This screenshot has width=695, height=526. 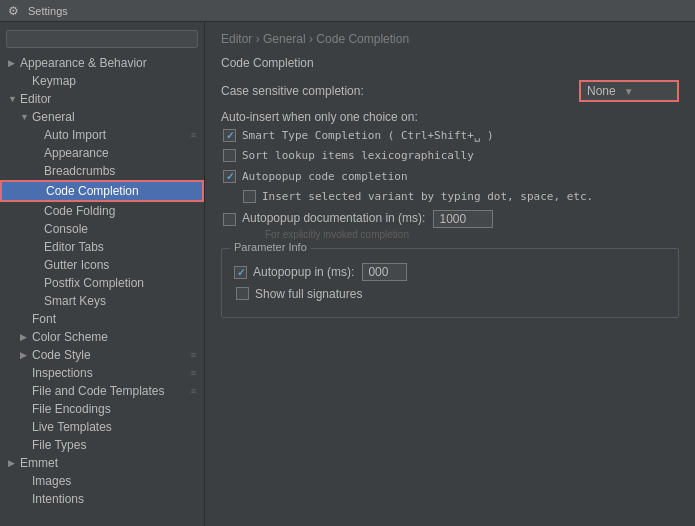 What do you see at coordinates (102, 319) in the screenshot?
I see `sidebar-item-font: Font` at bounding box center [102, 319].